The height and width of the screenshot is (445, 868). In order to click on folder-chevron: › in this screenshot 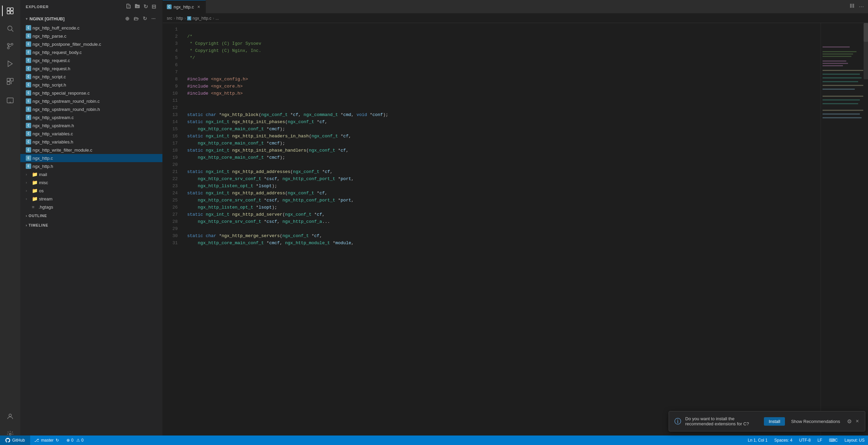, I will do `click(28, 199)`.